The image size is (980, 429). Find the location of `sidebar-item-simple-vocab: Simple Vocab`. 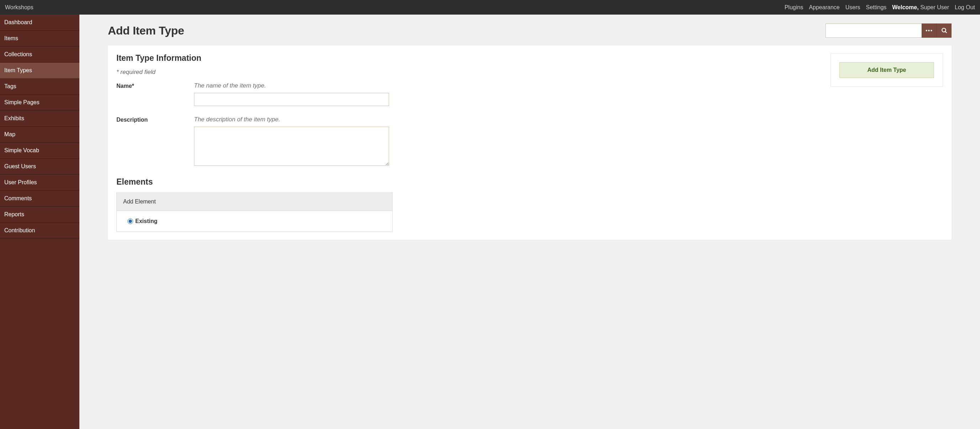

sidebar-item-simple-vocab: Simple Vocab is located at coordinates (40, 151).